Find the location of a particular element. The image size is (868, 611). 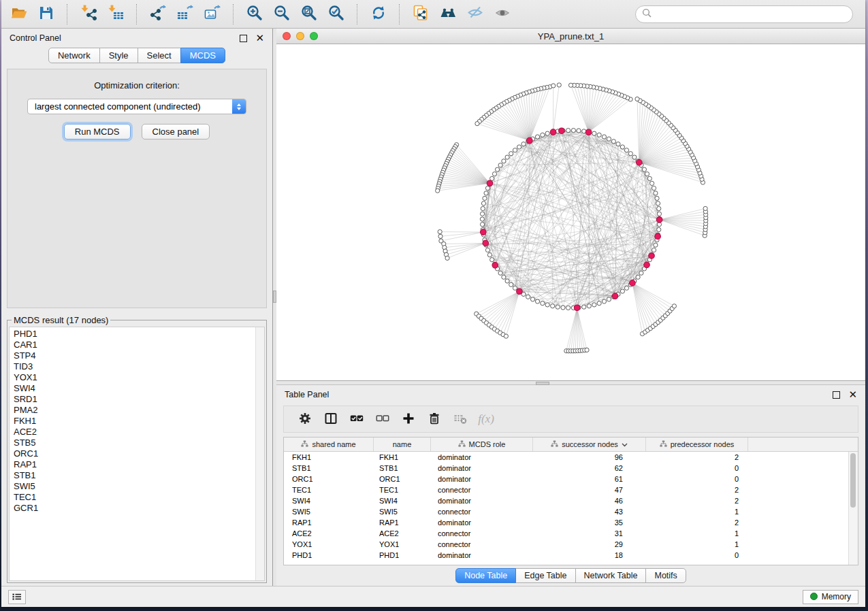

column-header-name: name is located at coordinates (402, 444).